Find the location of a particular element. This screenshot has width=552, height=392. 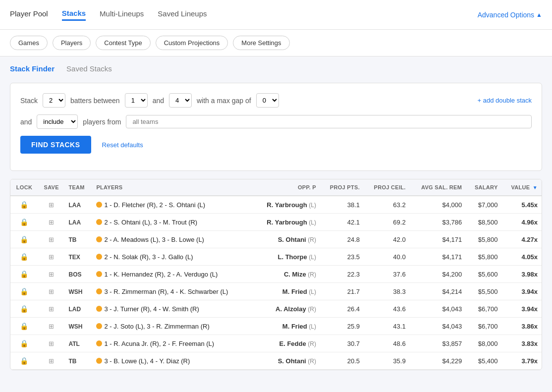

salary-cell: $5,800 is located at coordinates (484, 257).